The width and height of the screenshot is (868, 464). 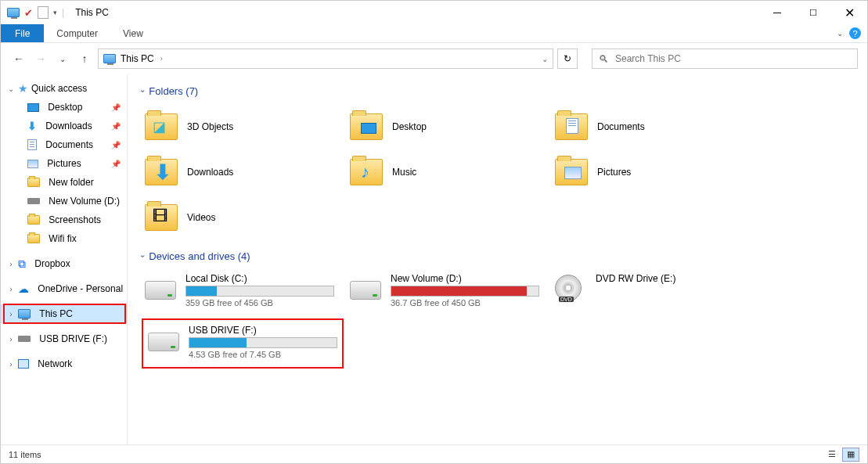 I want to click on drive-newvolume-d: New Volume (D:) 36.7 GB free of 450 GB, so click(x=445, y=292).